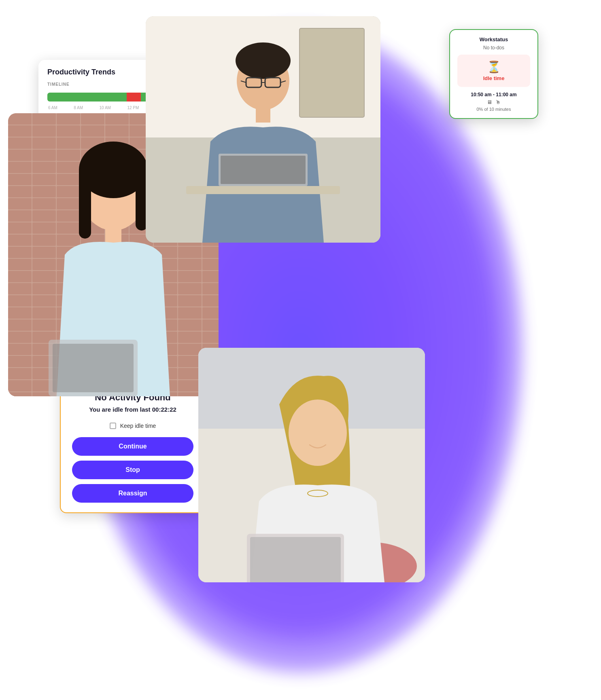 This screenshot has width=601, height=700. I want to click on photo-man-top, so click(263, 129).